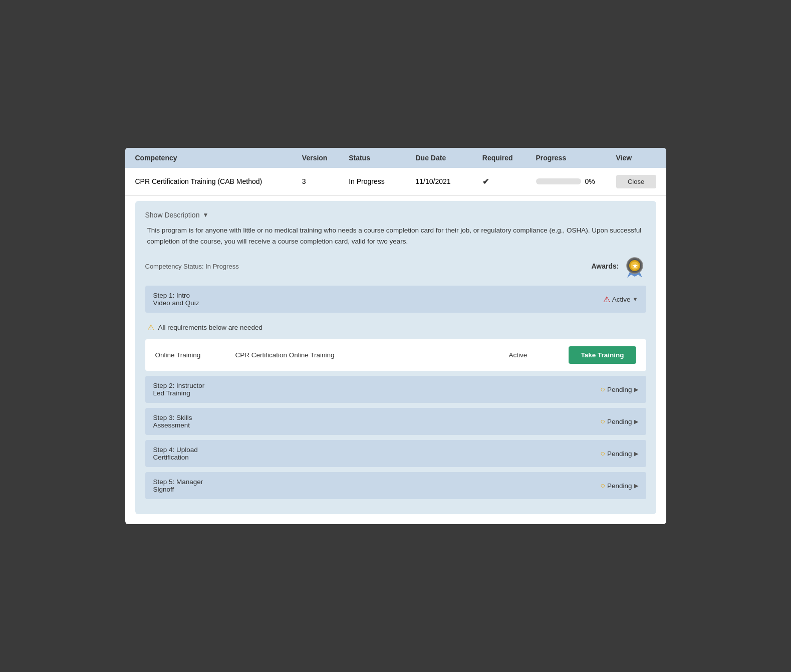 This screenshot has height=672, width=791. What do you see at coordinates (396, 266) in the screenshot?
I see `competency-status-row: Competency Status: In Progress Awards: ★` at bounding box center [396, 266].